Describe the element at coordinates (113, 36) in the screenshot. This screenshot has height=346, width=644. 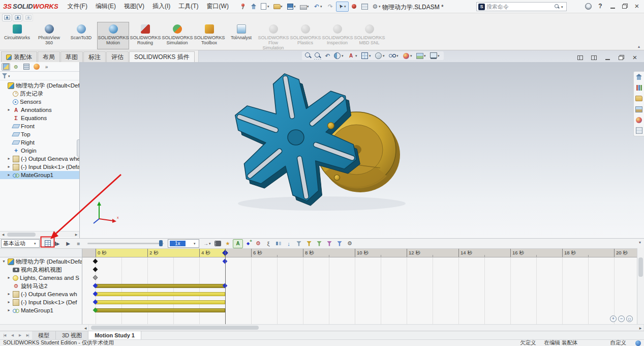
I see `addin-button: SOLIDWORKS Motion` at that location.